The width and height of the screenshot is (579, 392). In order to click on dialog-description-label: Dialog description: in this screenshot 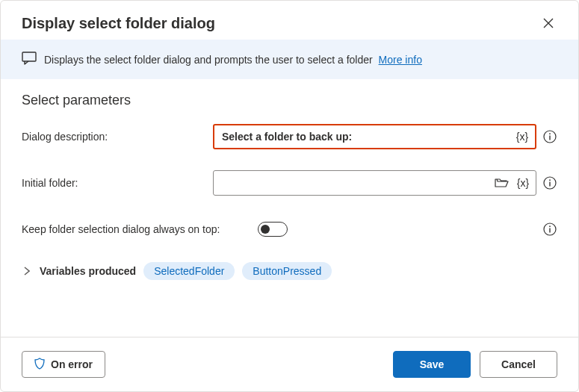, I will do `click(111, 137)`.